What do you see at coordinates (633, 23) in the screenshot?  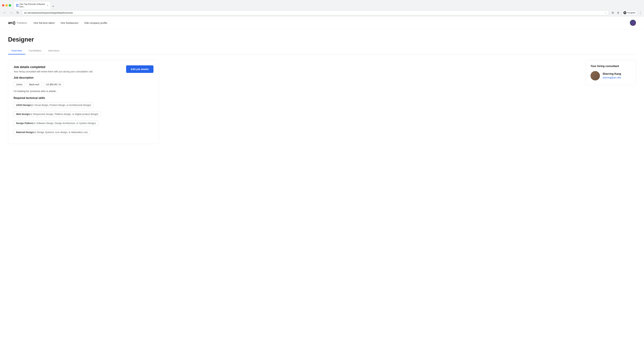 I see `avatar-image` at bounding box center [633, 23].